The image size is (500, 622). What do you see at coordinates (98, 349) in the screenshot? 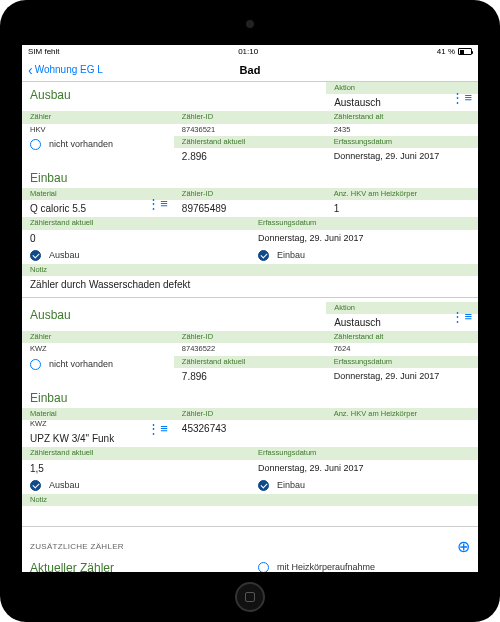
I see `zaehler-value: KWZ` at bounding box center [98, 349].